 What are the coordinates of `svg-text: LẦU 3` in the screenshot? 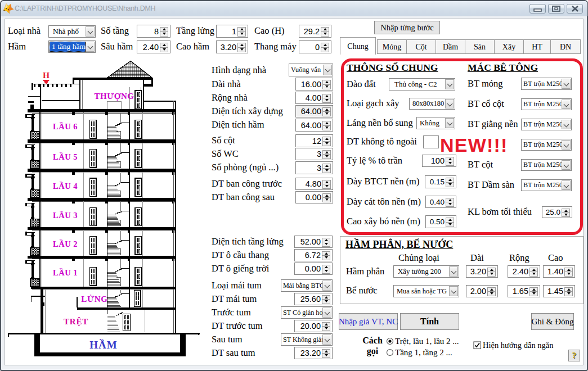 It's located at (65, 215).